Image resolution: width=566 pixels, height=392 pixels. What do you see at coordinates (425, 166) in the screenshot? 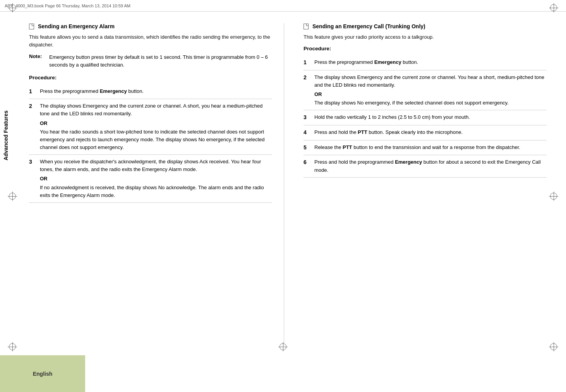
I see `right-step-6: 6 Press and hold the preprogrammed Emerg…` at bounding box center [425, 166].